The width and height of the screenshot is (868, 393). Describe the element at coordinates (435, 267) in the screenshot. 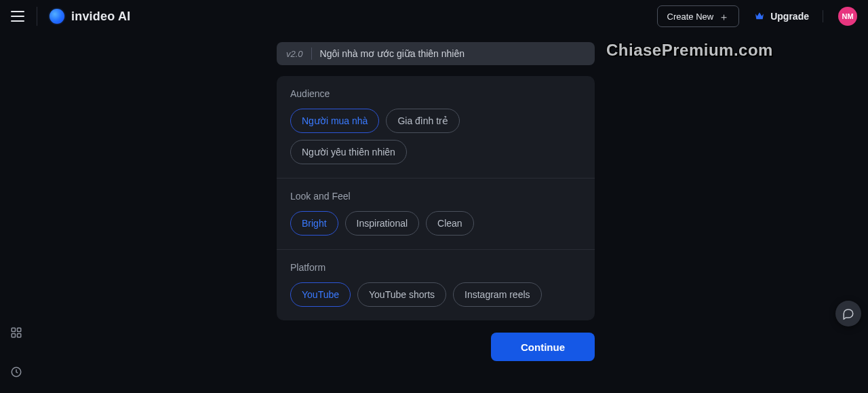

I see `section-title-platform: Platform` at that location.